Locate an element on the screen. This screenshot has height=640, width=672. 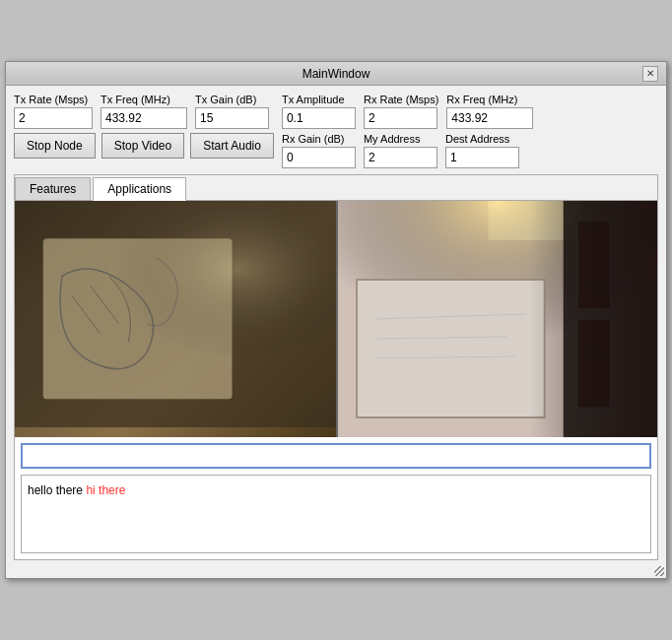
rx-rate-group: Rx Rate (Msps) is located at coordinates (401, 111).